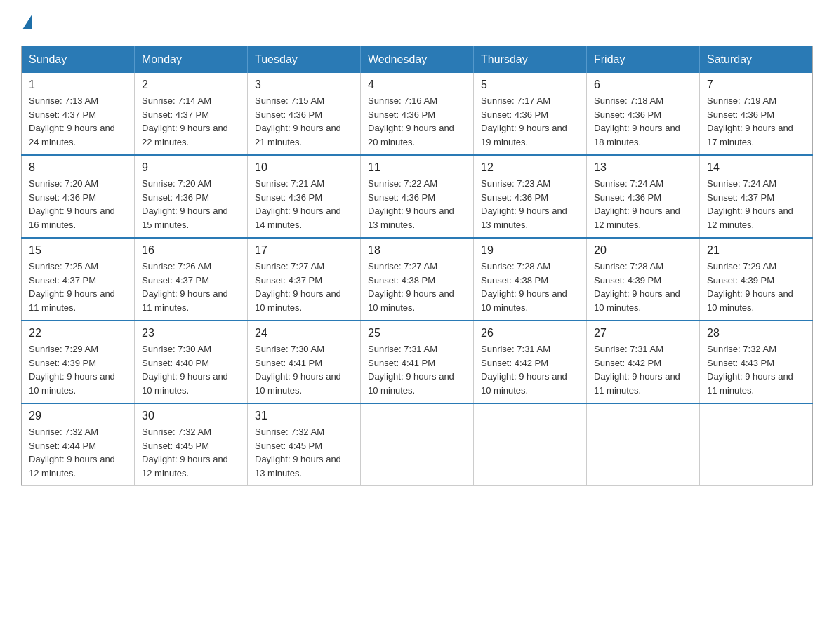 The image size is (834, 644). Describe the element at coordinates (643, 121) in the screenshot. I see `day-info: Sunrise: 7:18 AMSunset: 4:36 PMDaylight:…` at that location.